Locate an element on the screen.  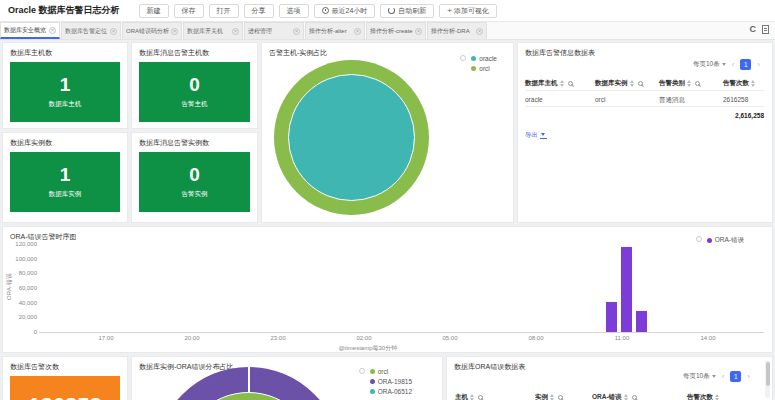
options-button: 选项 is located at coordinates (294, 11).